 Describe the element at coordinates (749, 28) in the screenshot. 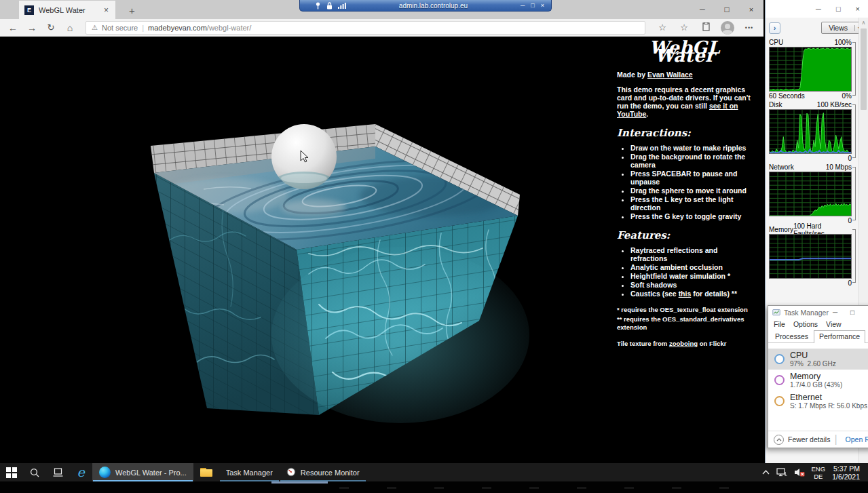

I see `settings-more-icon: •••` at that location.